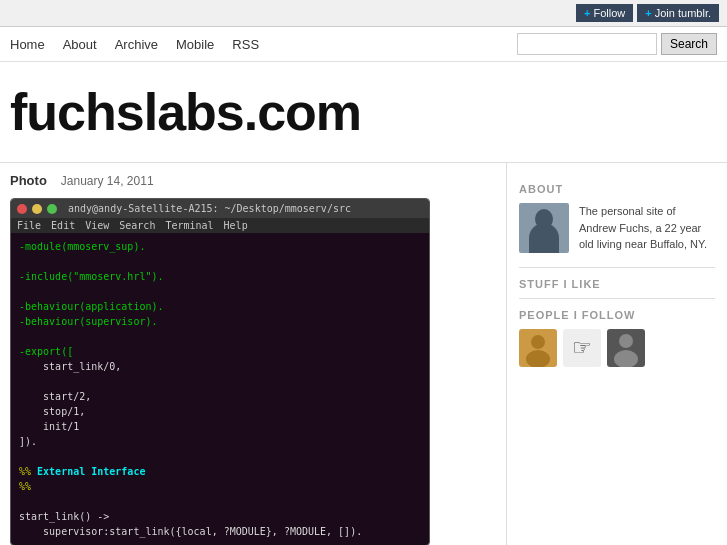 The image size is (727, 545). Describe the element at coordinates (29, 226) in the screenshot. I see `menu-file: File` at that location.